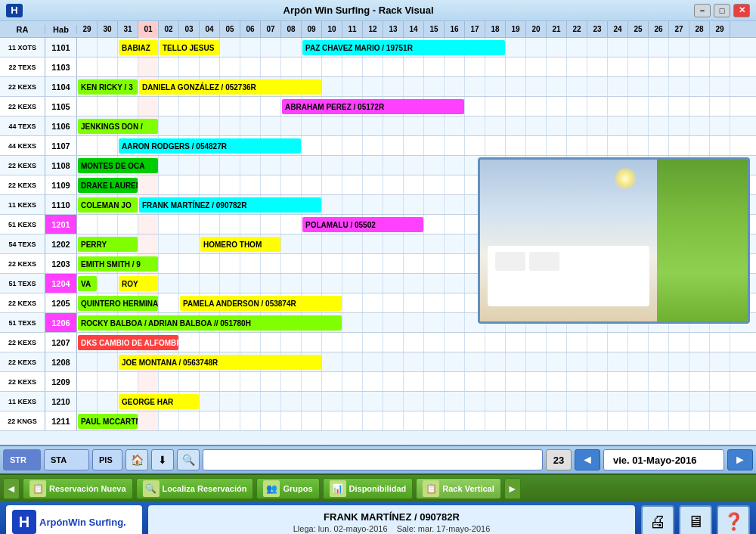  I want to click on home-button: 🏠, so click(137, 460).